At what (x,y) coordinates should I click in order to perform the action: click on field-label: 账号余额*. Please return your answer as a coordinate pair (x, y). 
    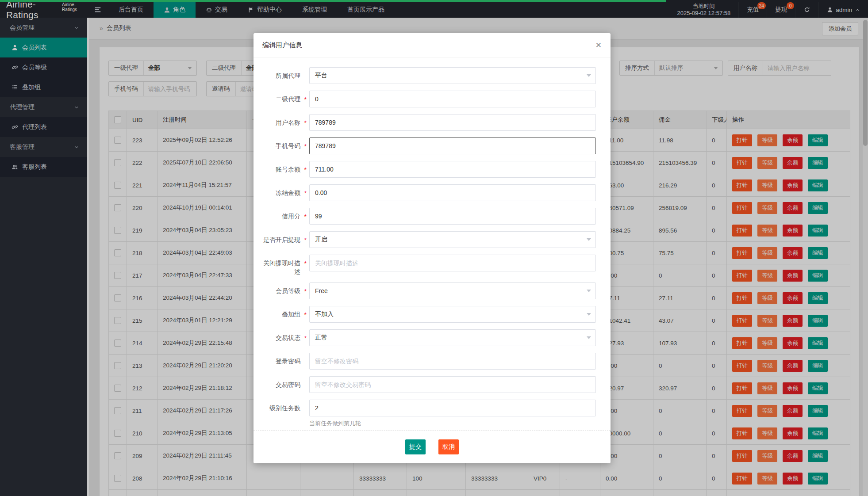
    Looking at the image, I should click on (279, 167).